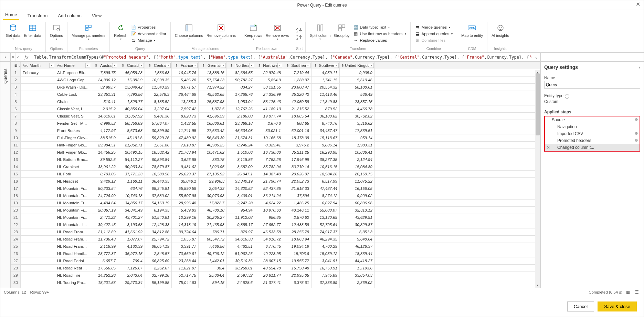 The height and width of the screenshot is (317, 644). What do you see at coordinates (158, 102) in the screenshot?
I see `cell: 8,185.52` at bounding box center [158, 102].